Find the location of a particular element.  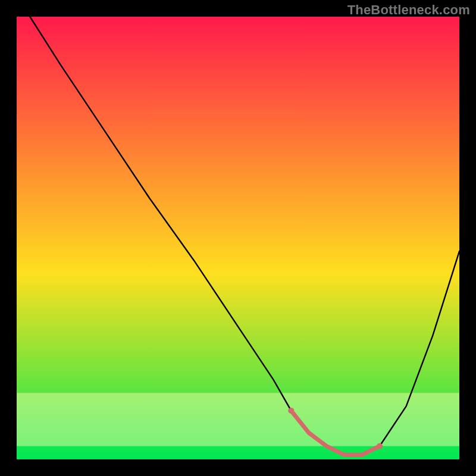

watermark-text: TheBottleneck.com is located at coordinates (409, 10).